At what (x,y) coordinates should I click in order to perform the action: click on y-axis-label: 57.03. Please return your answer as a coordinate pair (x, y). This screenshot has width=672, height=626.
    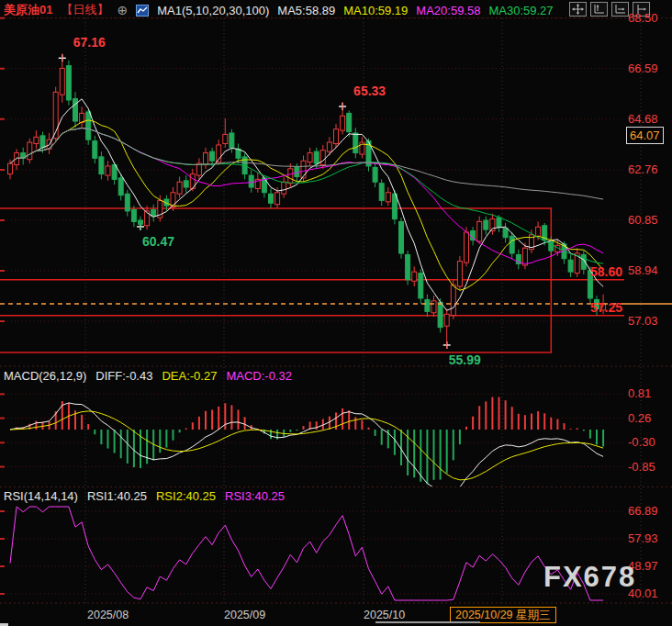
    Looking at the image, I should click on (643, 321).